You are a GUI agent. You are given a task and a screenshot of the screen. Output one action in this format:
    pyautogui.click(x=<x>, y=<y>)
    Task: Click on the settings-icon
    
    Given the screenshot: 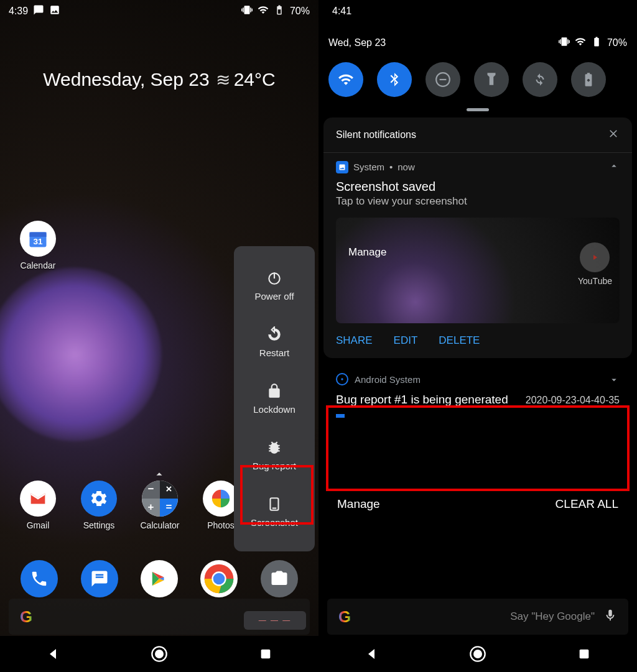 What is the action you would take?
    pyautogui.click(x=99, y=499)
    